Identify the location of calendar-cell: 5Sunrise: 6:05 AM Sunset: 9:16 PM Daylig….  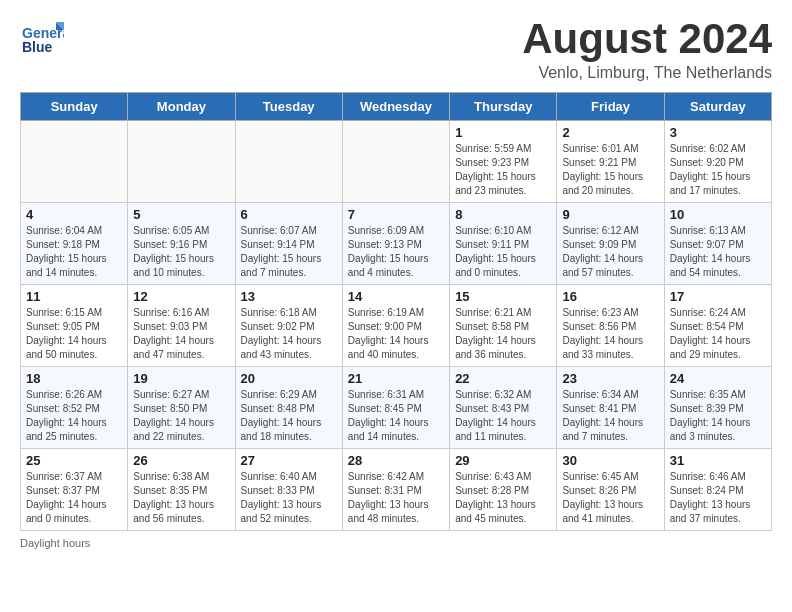
(182, 244).